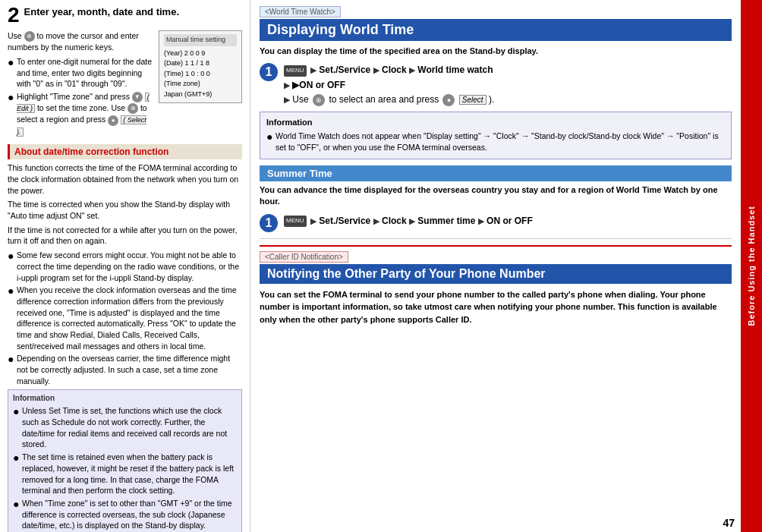 The width and height of the screenshot is (762, 532). What do you see at coordinates (133, 109) in the screenshot?
I see `select-button-icon: ⊕` at bounding box center [133, 109].